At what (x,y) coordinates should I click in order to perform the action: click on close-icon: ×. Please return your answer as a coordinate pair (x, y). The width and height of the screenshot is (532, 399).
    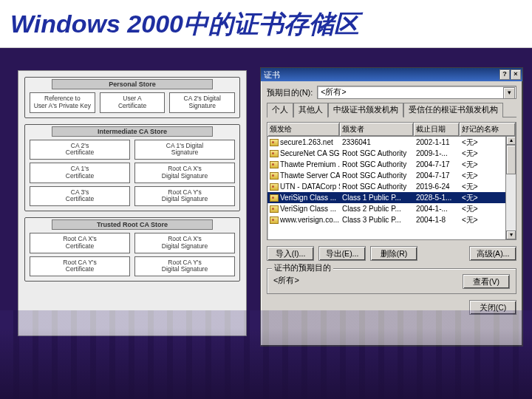
    Looking at the image, I should click on (516, 75).